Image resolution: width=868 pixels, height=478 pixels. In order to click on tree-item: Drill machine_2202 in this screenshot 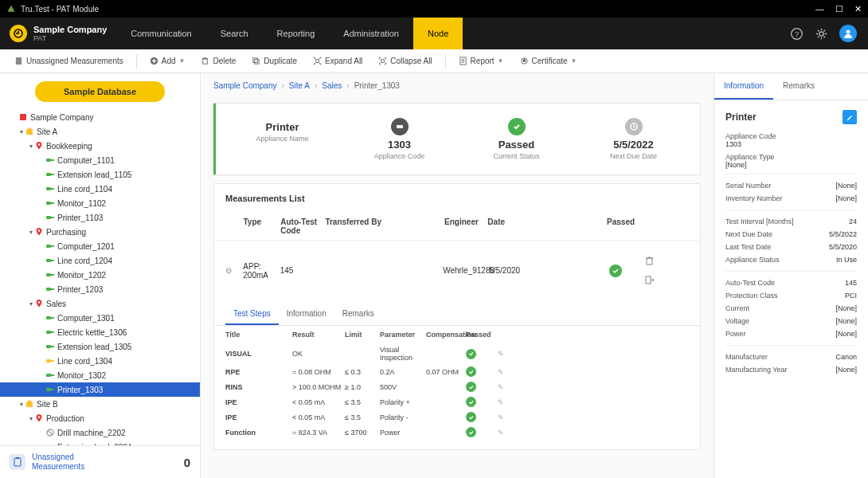, I will do `click(100, 433)`.